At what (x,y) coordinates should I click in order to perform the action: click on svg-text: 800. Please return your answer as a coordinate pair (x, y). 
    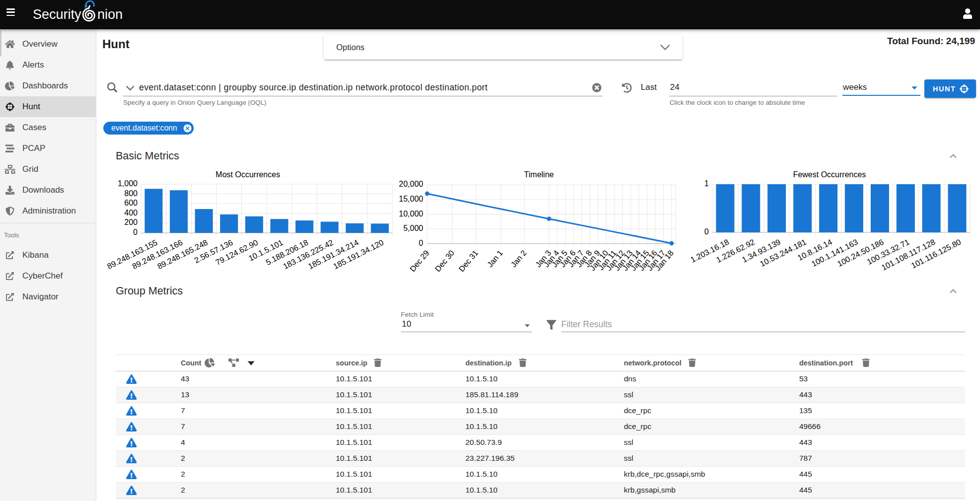
    Looking at the image, I should click on (131, 194).